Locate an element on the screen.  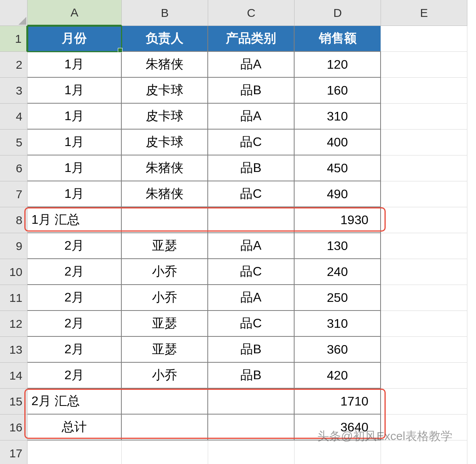
cell-A6: 1月 is located at coordinates (75, 168).